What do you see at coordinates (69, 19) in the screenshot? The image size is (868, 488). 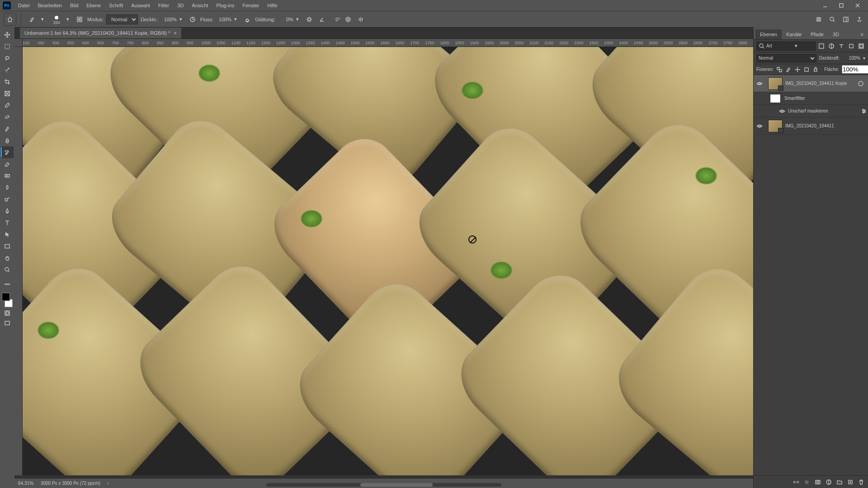 I see `brush-picker-dropdown: ▾` at bounding box center [69, 19].